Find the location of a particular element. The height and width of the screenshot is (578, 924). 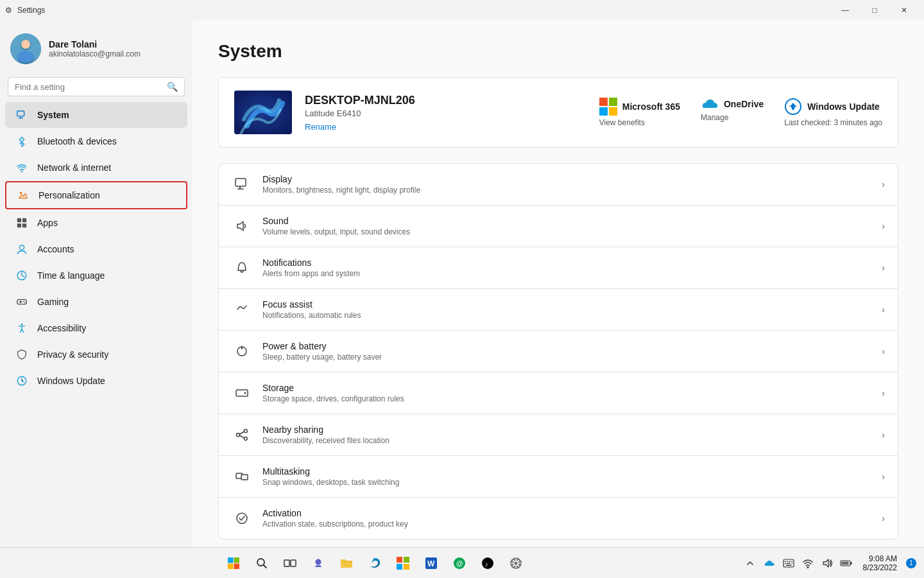

winupdate-title: Windows Update is located at coordinates (843, 107).